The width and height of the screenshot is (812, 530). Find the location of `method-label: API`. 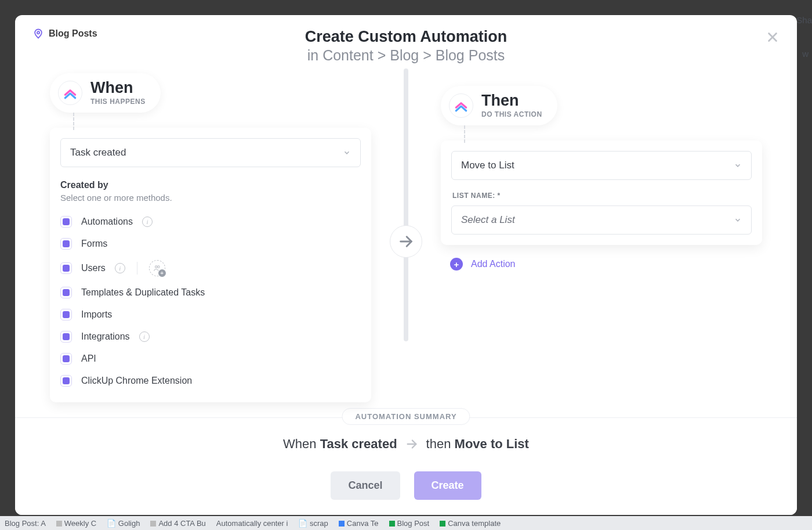

method-label: API is located at coordinates (89, 359).